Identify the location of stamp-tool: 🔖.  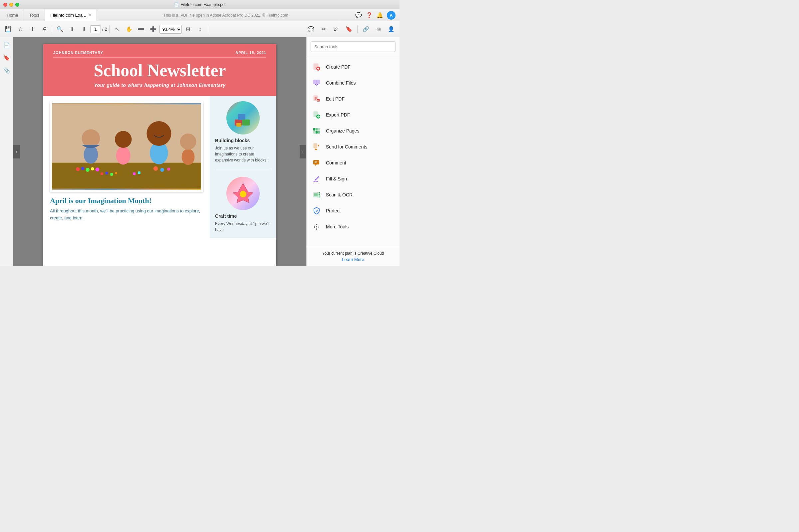
(349, 29).